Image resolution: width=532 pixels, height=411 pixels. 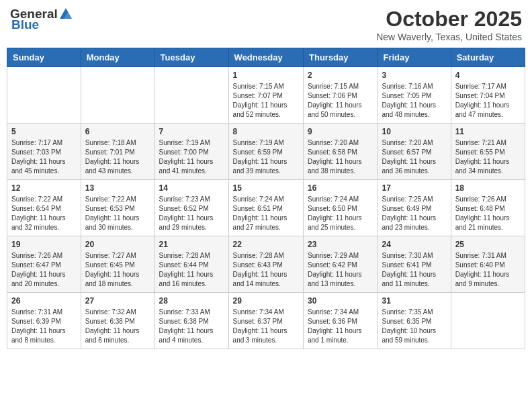 What do you see at coordinates (488, 101) in the screenshot?
I see `day-info: Sunrise: 7:17 AM Sunset: 7:04 PM Dayligh…` at bounding box center [488, 101].